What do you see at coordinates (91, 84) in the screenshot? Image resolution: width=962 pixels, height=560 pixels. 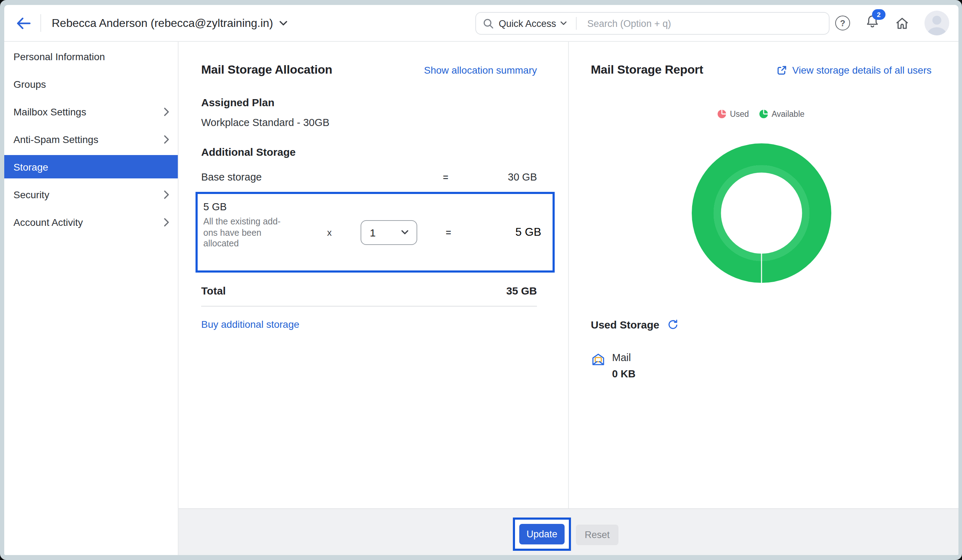 I see `sidebar-item-groups: Groups` at bounding box center [91, 84].